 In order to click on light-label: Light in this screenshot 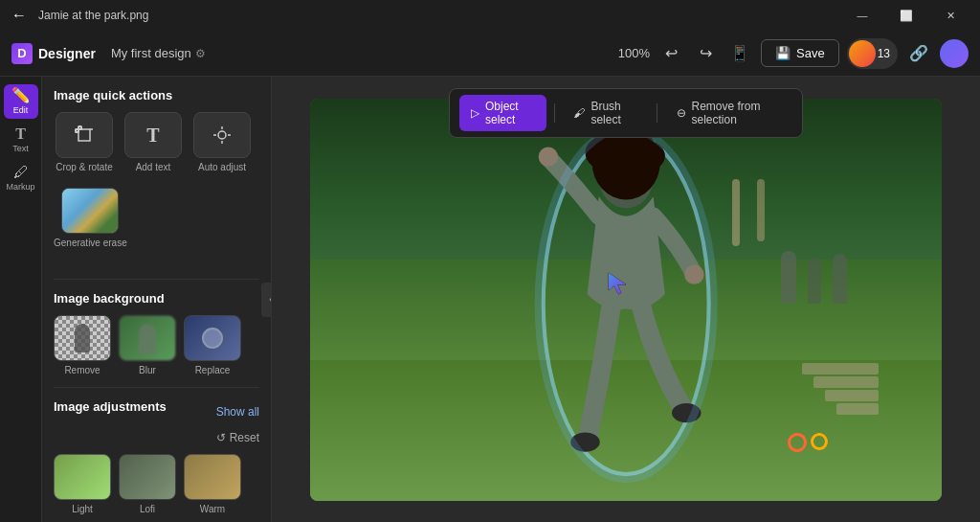, I will do `click(82, 510)`.